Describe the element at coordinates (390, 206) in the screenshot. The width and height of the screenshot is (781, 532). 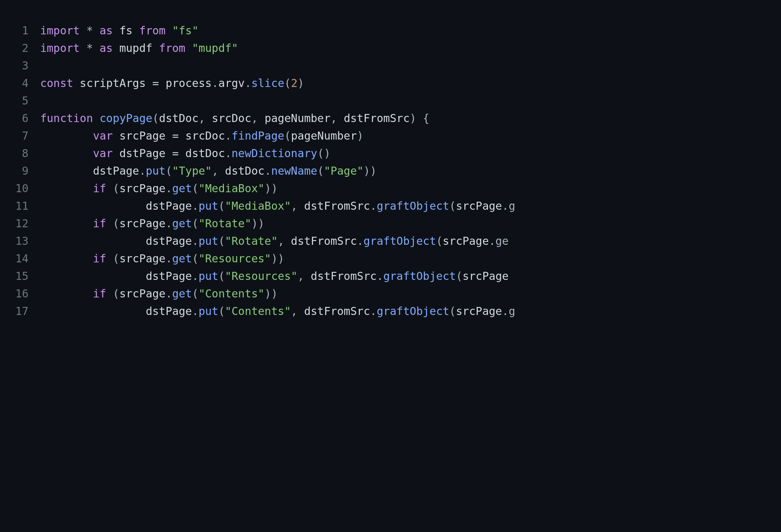
I see `code-line: 11 dstPage.put("MediaBox", dstFromSrc.gr…` at that location.